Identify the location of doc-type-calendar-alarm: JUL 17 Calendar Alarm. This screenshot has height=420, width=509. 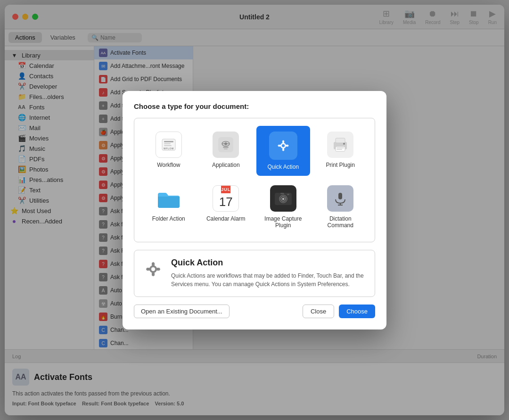
(226, 207).